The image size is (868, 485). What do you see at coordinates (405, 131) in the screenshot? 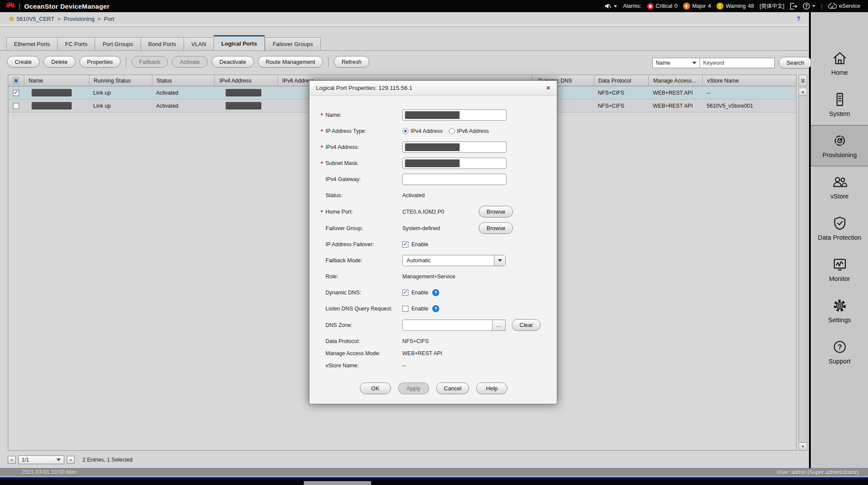
I see `ipv4-radio` at bounding box center [405, 131].